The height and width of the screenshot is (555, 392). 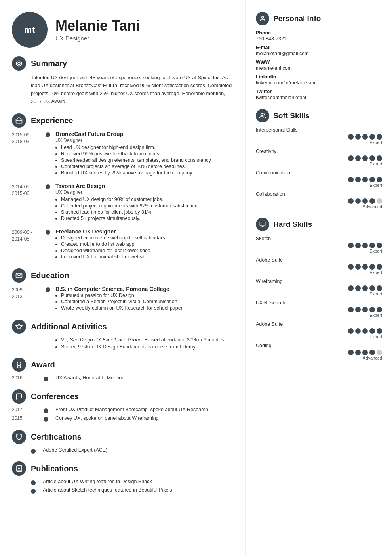 What do you see at coordinates (123, 442) in the screenshot?
I see `certifications-section: Certifications Adobe Certified Expert (A…` at bounding box center [123, 442].